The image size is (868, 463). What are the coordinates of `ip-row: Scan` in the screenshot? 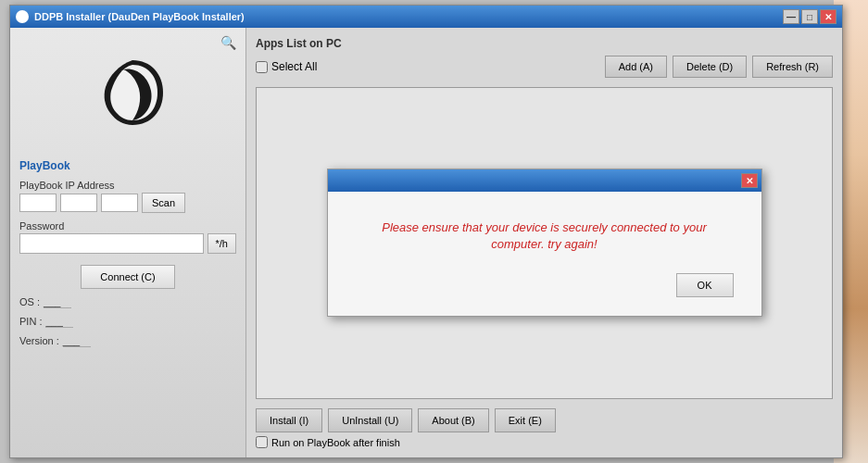 It's located at (128, 203).